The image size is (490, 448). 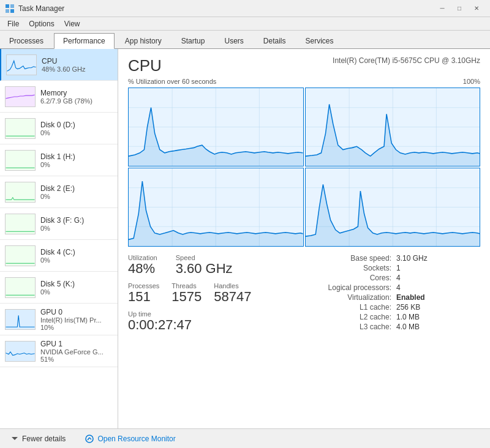 I want to click on disk1-thumbnail, so click(x=20, y=160).